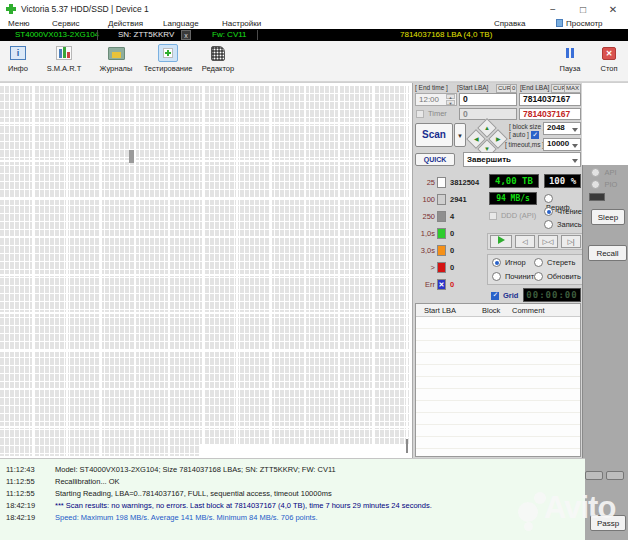  I want to click on column-block: Block, so click(491, 310).